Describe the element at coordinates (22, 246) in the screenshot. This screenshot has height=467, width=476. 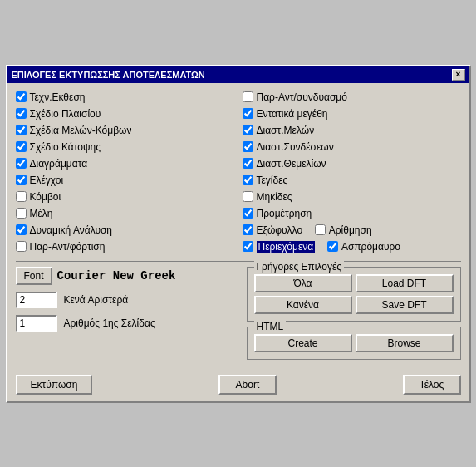
I see `checkbox-par-ant-fortisi` at that location.